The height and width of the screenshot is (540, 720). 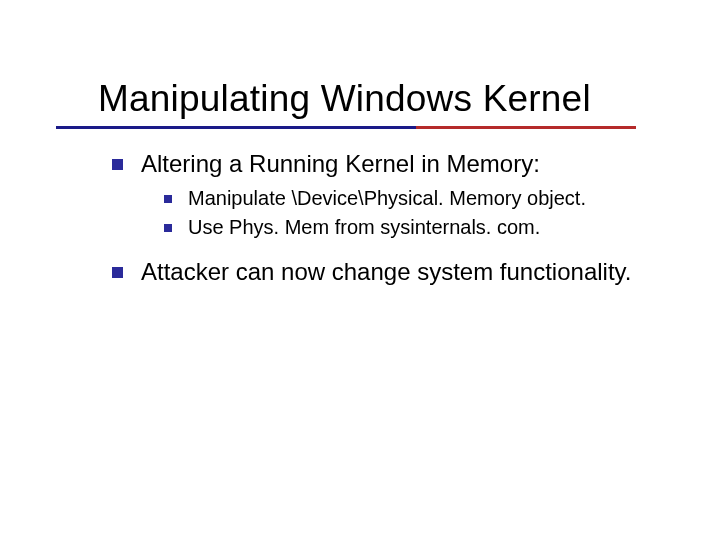 I want to click on bullet-text: Manipulate \Device\Physical. Memory obje…, so click(x=424, y=198).